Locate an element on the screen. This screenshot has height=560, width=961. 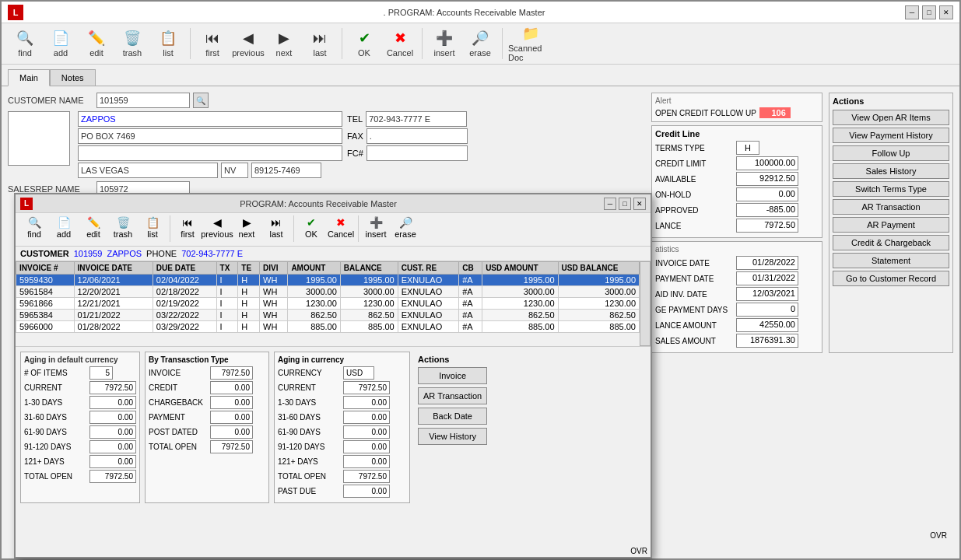
switch-terms-type-button: Switch Terms Type is located at coordinates (891, 189).